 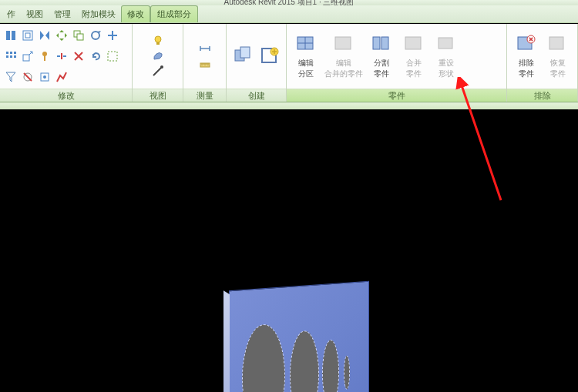 I want to click on panel-title-create: 创建, so click(x=256, y=95).